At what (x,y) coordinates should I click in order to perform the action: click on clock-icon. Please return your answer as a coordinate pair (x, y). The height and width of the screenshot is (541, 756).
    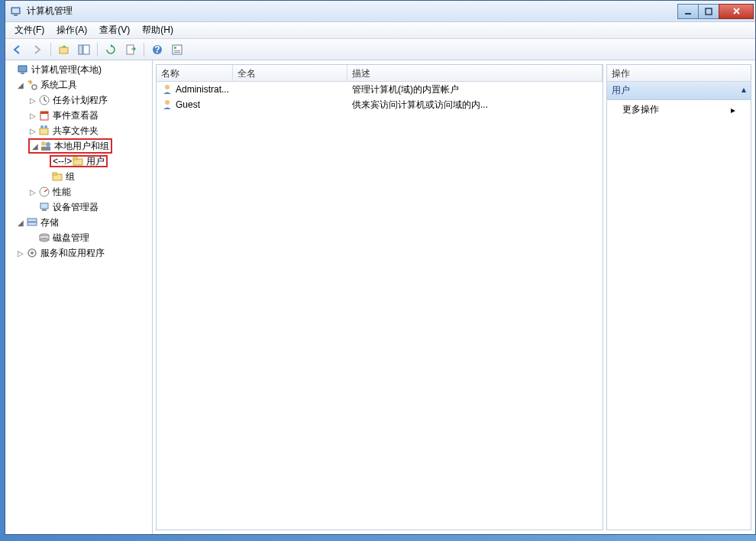
    Looking at the image, I should click on (44, 100).